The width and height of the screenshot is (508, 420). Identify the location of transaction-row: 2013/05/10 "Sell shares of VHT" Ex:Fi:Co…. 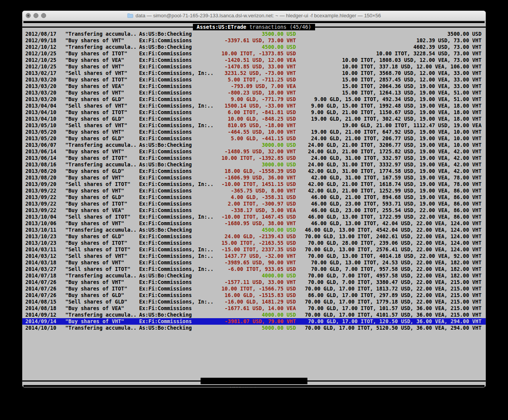
(254, 125).